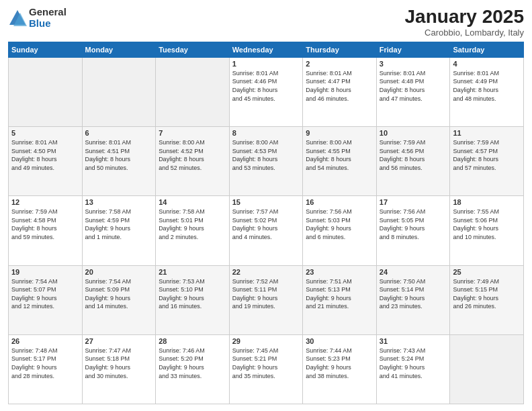 This screenshot has height=411, width=532. Describe the element at coordinates (192, 294) in the screenshot. I see `day-info: Sunrise: 7:53 AM Sunset: 5:10 PM Dayligh…` at that location.